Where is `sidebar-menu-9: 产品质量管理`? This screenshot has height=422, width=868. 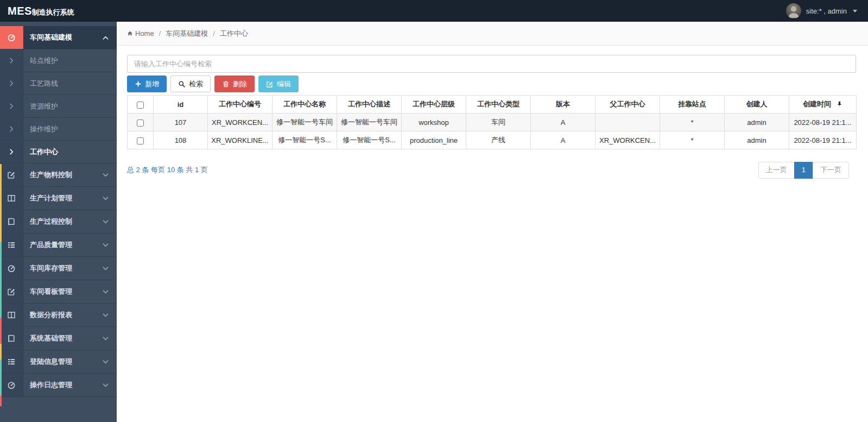
sidebar-menu-9: 产品质量管理 is located at coordinates (59, 245).